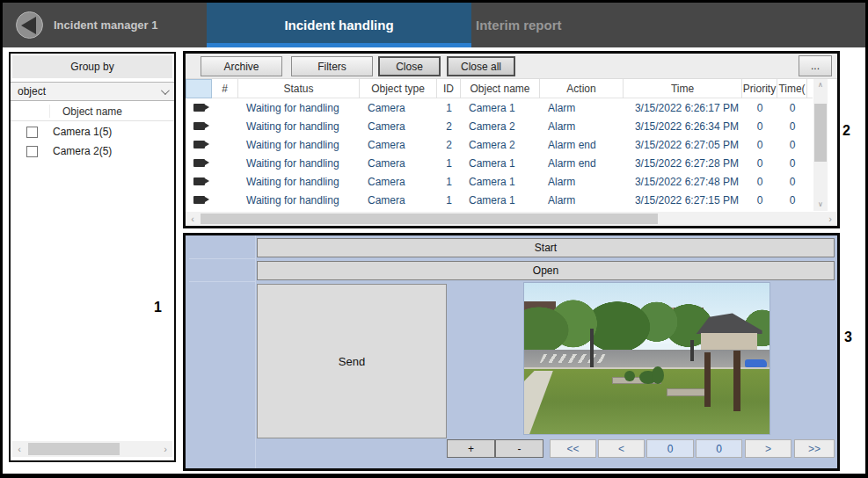 This screenshot has height=478, width=868. Describe the element at coordinates (621, 448) in the screenshot. I see `previous-frame-button: <` at that location.